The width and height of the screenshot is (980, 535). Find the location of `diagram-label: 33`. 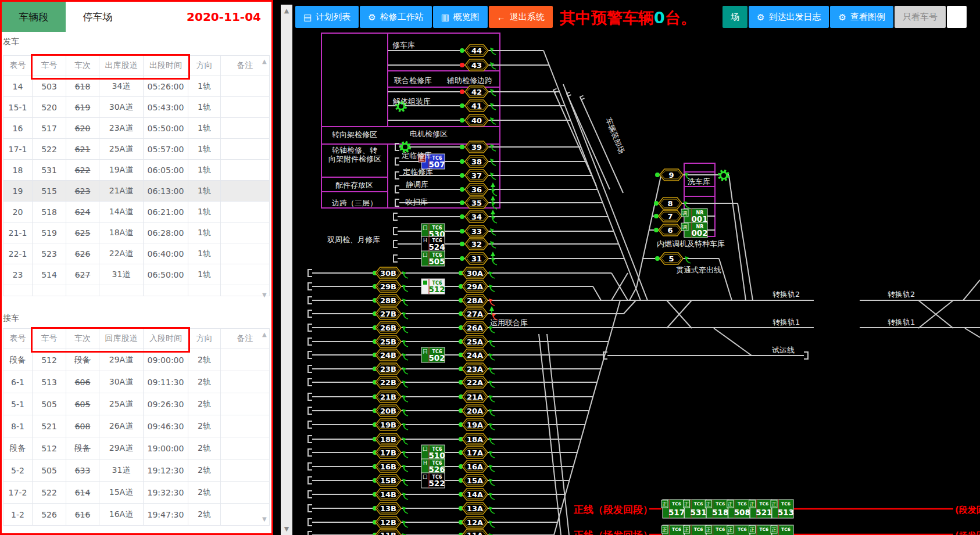

diagram-label: 33 is located at coordinates (477, 231).